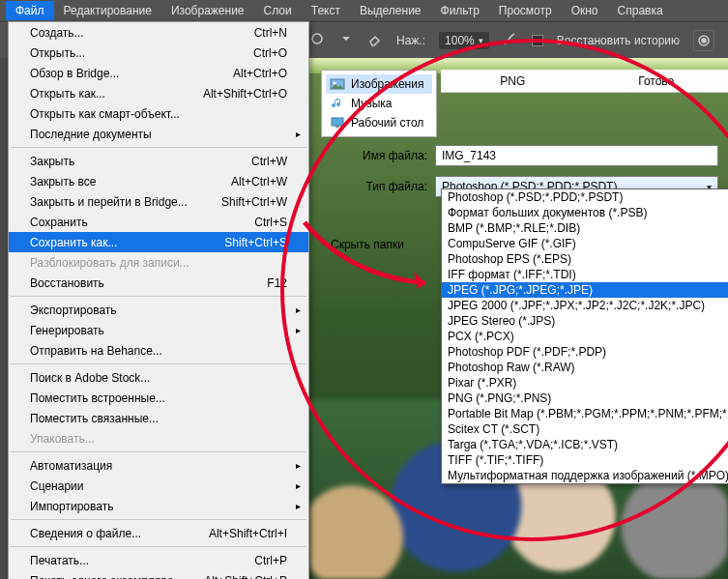 The width and height of the screenshot is (728, 579). Describe the element at coordinates (159, 52) in the screenshot. I see `menu-item: Открыть...Ctrl+O` at that location.